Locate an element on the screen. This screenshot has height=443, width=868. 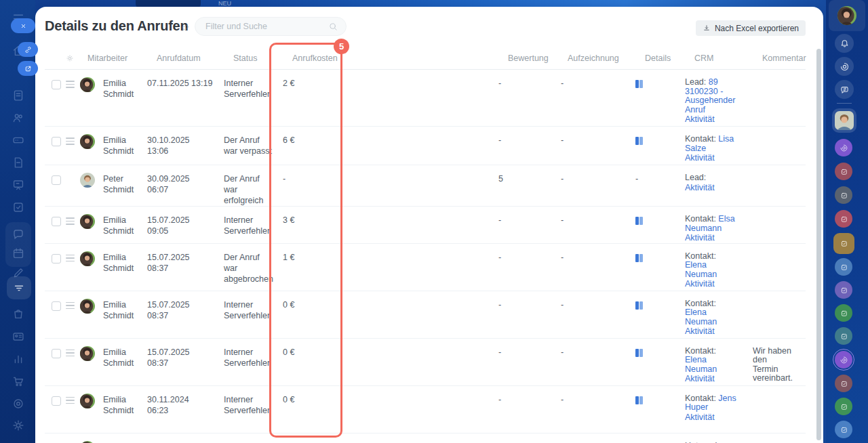
target-icon is located at coordinates (18, 404).